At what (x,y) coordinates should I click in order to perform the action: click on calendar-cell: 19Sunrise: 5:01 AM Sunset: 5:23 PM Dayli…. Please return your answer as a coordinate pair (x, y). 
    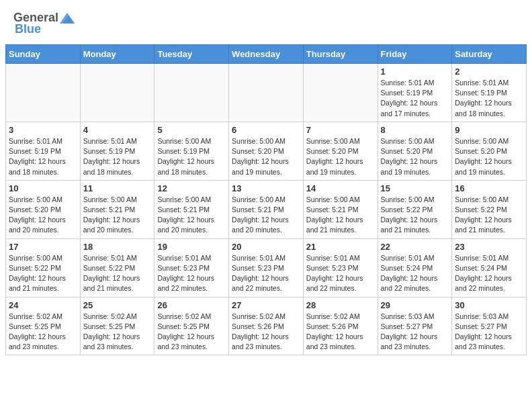
    Looking at the image, I should click on (192, 267).